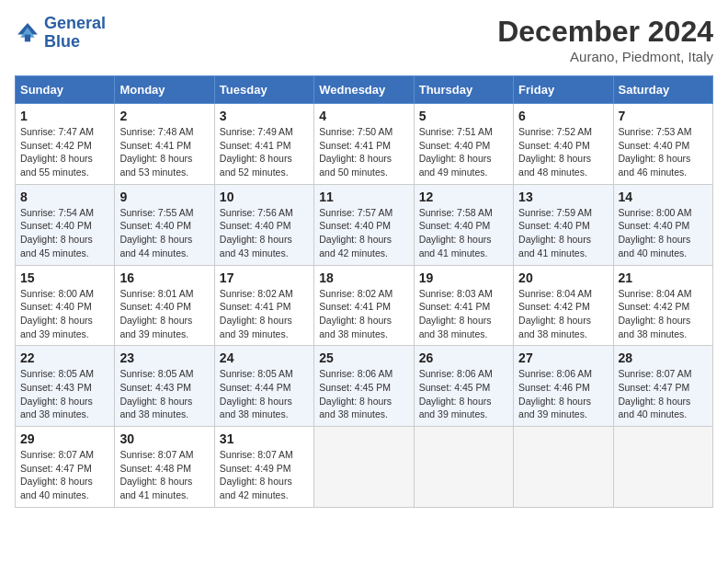  I want to click on logo-icon, so click(28, 33).